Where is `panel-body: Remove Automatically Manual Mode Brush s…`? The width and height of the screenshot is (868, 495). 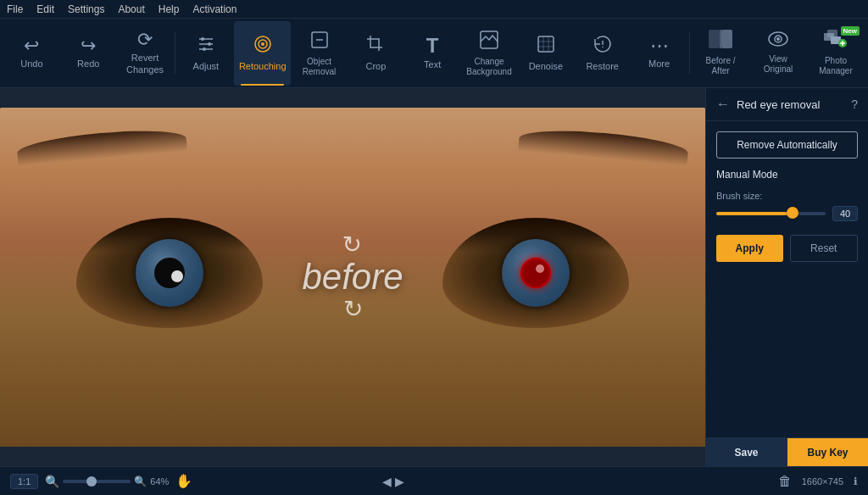
panel-body: Remove Automatically Manual Mode Brush s… is located at coordinates (787, 197).